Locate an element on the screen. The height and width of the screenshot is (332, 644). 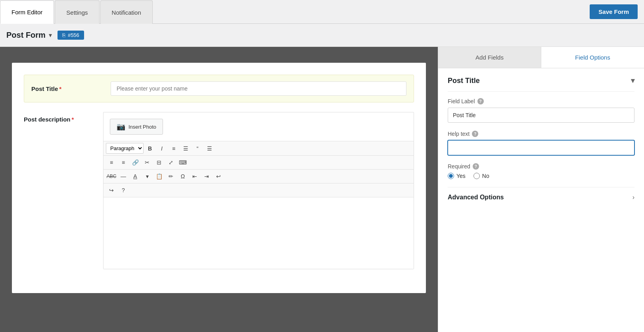
outdent-button: ⇤ is located at coordinates (195, 176).